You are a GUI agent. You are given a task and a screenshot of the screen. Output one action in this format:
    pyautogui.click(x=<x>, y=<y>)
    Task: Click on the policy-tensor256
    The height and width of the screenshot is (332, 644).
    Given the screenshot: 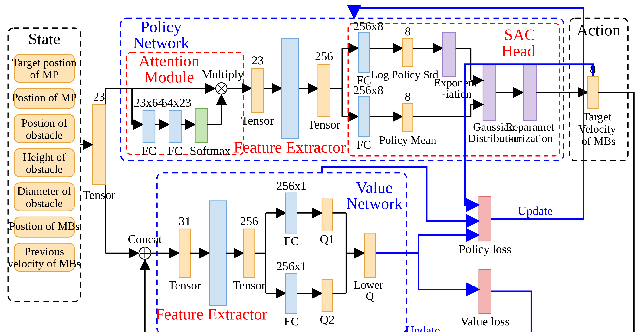 What is the action you would take?
    pyautogui.click(x=324, y=90)
    